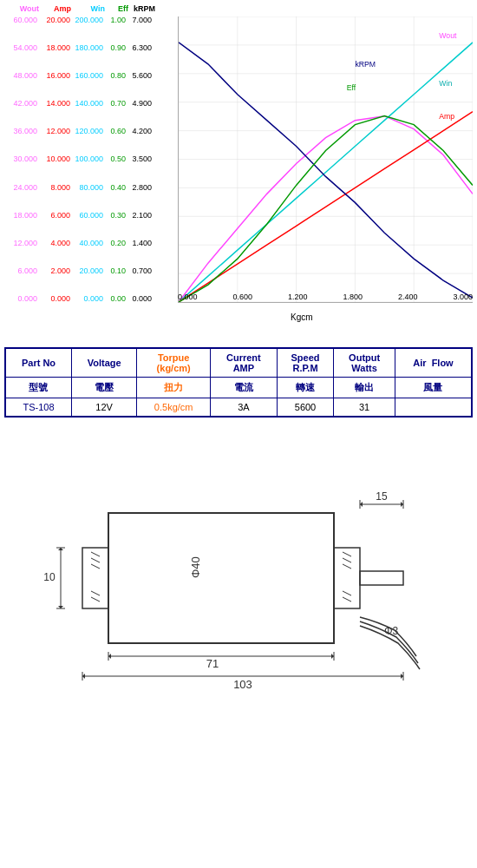 The width and height of the screenshot is (477, 868). What do you see at coordinates (238, 382) in the screenshot?
I see `data-table: Part No Voltage Torpue(kg/cm) CurrentAMP…` at bounding box center [238, 382].